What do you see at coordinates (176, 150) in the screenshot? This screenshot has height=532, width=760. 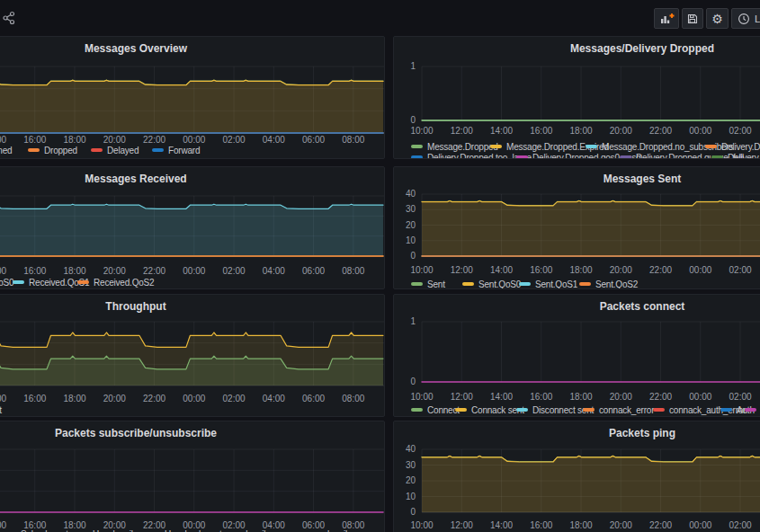 I see `legend-item: Forward` at bounding box center [176, 150].